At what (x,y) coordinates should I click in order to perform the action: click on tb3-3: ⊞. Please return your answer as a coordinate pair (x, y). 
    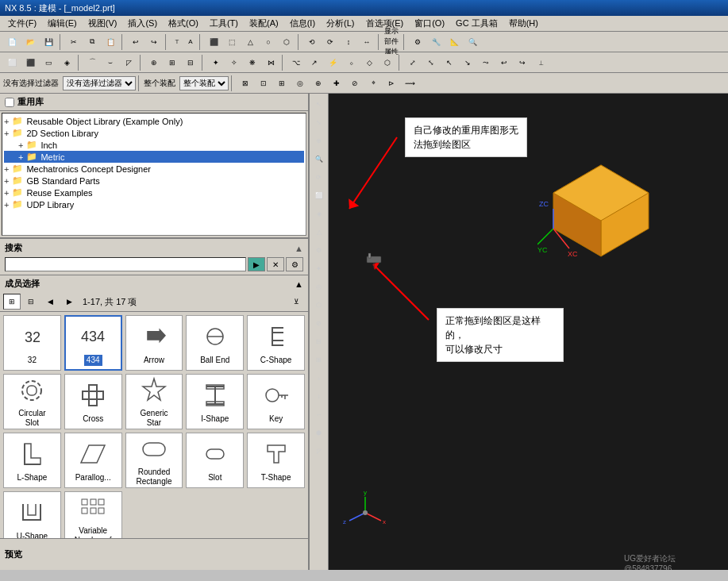
    Looking at the image, I should click on (282, 83).